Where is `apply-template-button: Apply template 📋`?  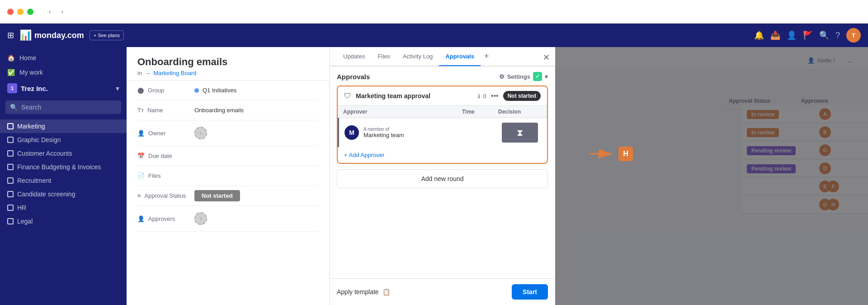 apply-template-button: Apply template 📋 is located at coordinates (363, 292).